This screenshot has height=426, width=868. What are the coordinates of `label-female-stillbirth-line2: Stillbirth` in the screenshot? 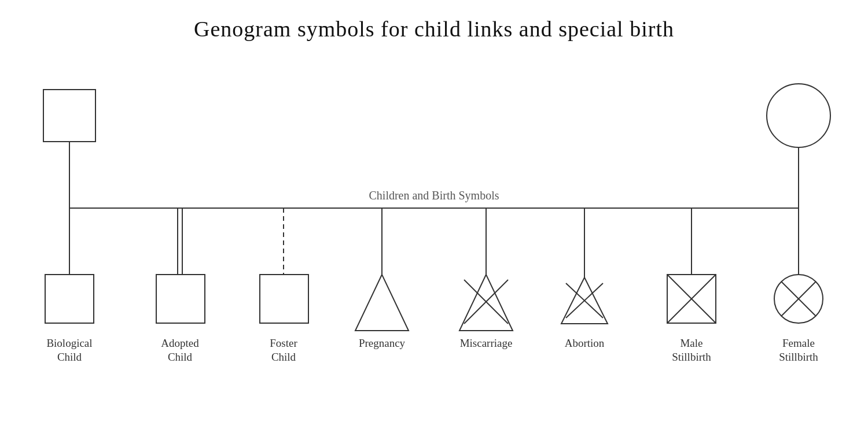 It's located at (799, 357).